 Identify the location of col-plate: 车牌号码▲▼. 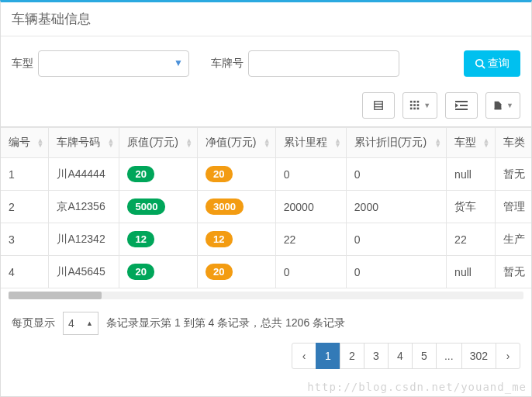
(84, 143).